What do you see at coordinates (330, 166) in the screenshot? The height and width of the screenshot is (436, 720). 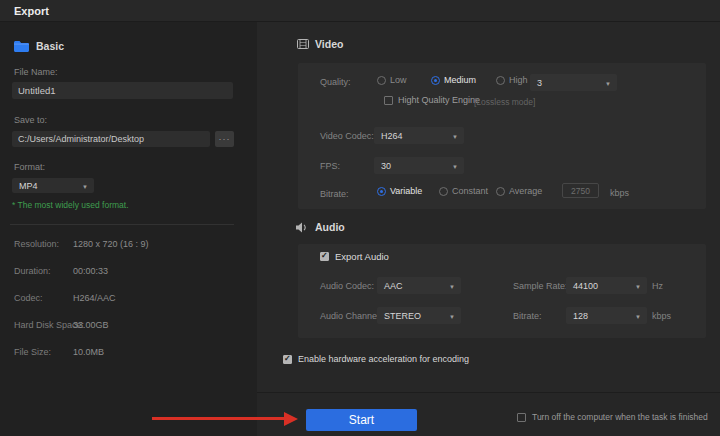 I see `fps-label: FPS:` at bounding box center [330, 166].